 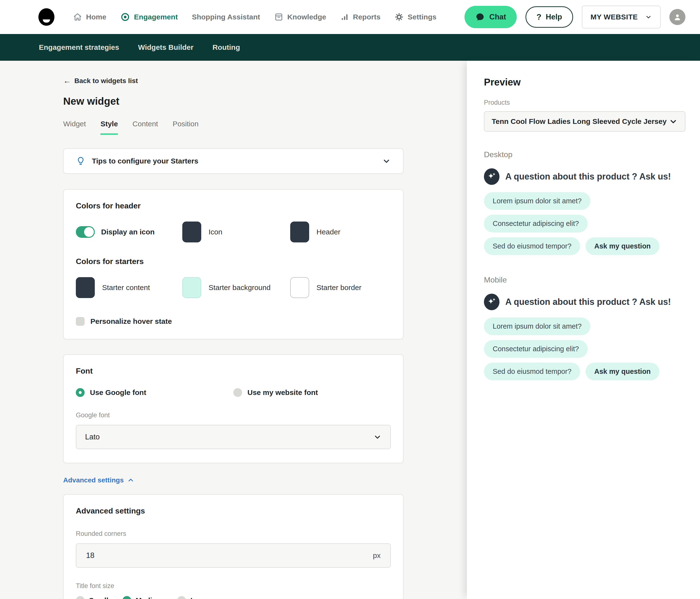 What do you see at coordinates (194, 598) in the screenshot?
I see `title-size-large: Large` at bounding box center [194, 598].